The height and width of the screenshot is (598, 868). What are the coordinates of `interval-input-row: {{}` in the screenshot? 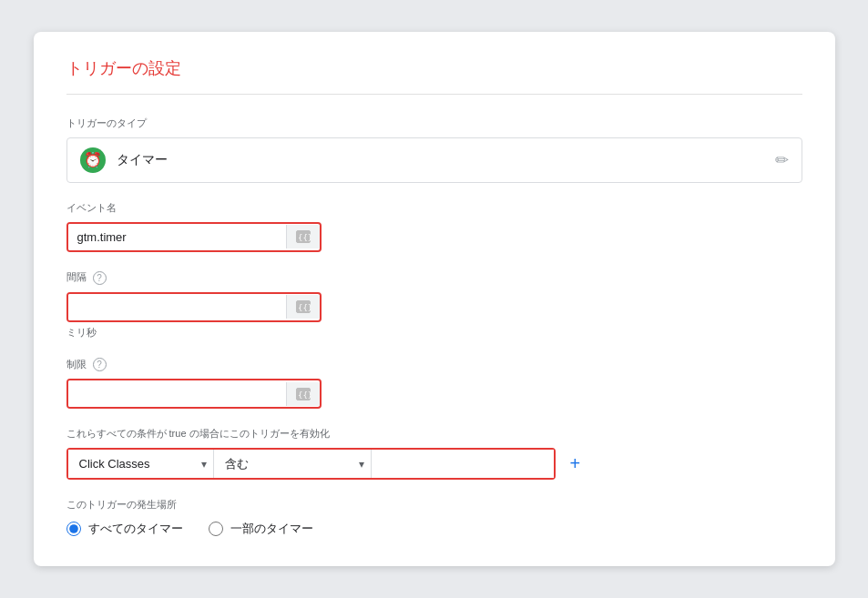 It's located at (194, 308).